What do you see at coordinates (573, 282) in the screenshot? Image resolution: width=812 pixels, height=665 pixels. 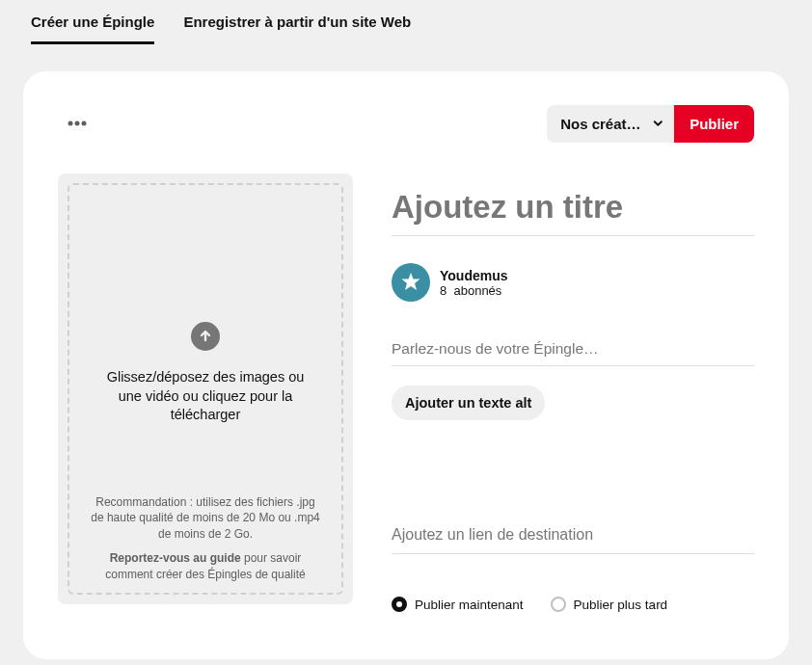 I see `author-profile: Youdemus 8 abonnés` at bounding box center [573, 282].